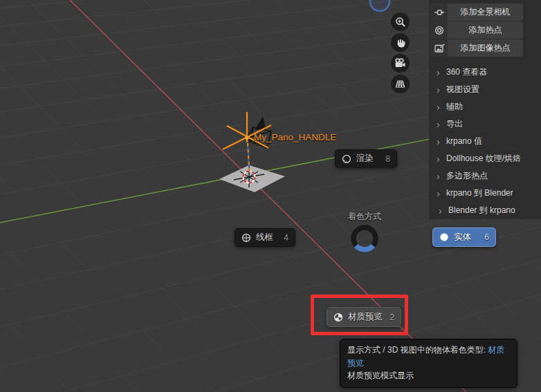 The image size is (541, 392). Describe the element at coordinates (400, 64) in the screenshot. I see `camera-view-icon` at that location.